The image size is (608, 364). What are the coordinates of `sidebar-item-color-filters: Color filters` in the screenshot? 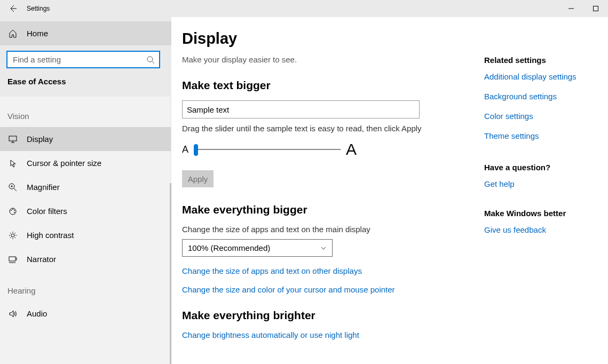 It's located at (85, 211).